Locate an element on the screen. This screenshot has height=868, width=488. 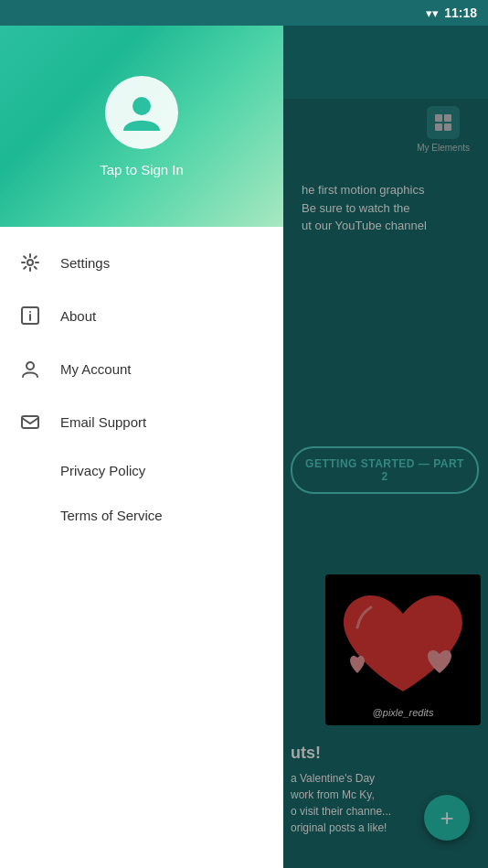
wifi-icon: ▾▾ is located at coordinates (432, 13).